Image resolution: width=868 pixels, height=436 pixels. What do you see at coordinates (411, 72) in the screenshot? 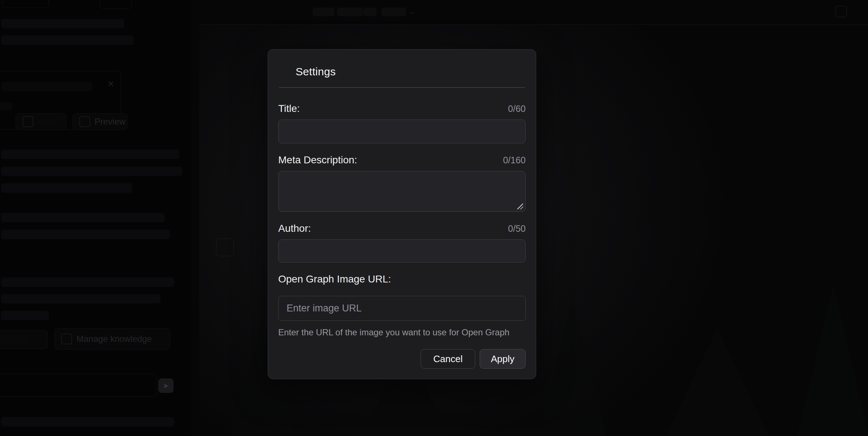
I see `modal-title: Settings` at bounding box center [411, 72].